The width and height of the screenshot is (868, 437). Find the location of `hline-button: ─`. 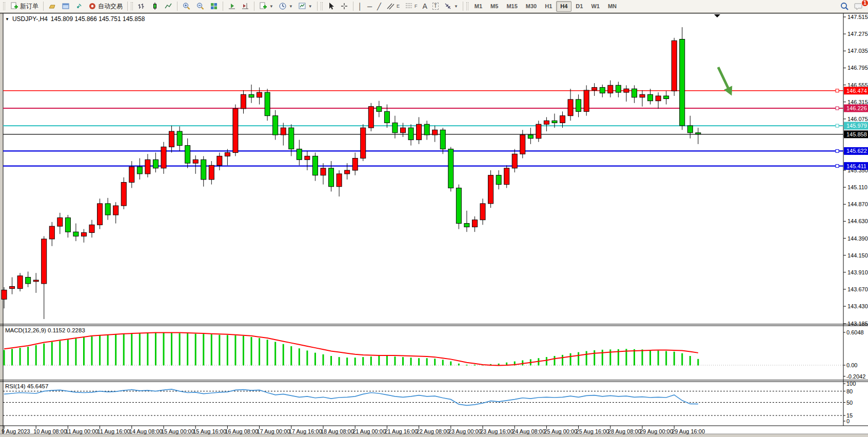

hline-button: ─ is located at coordinates (369, 6).